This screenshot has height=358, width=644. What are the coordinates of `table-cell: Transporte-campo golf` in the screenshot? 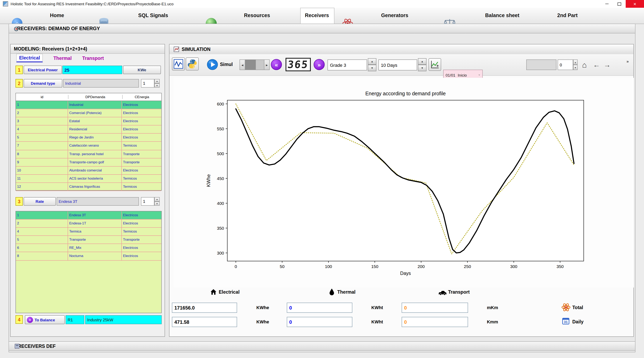 It's located at (95, 162).